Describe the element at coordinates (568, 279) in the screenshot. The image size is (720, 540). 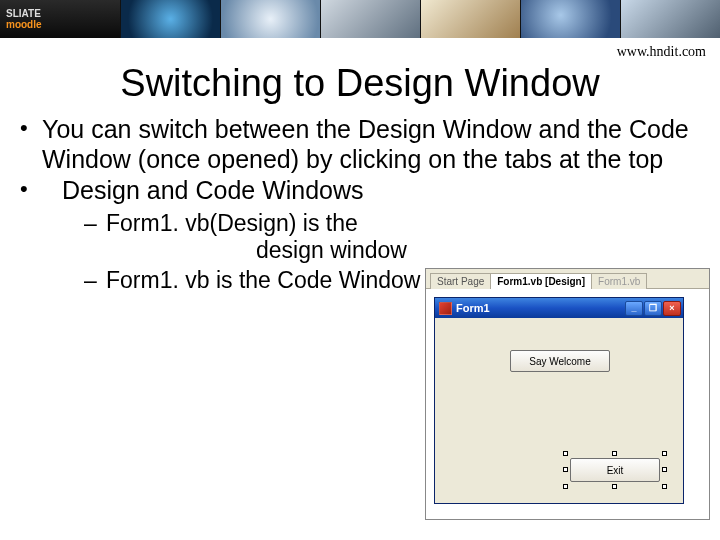
I see `vb-tab-strip: Start Page Form1.vb [Design] Form1.vb` at that location.